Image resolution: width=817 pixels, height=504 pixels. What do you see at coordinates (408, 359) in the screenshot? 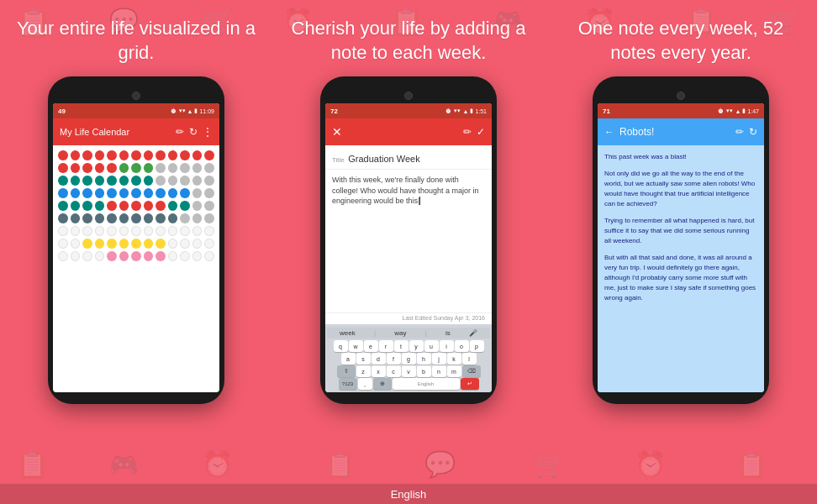
I see `key-g: g` at bounding box center [408, 359].